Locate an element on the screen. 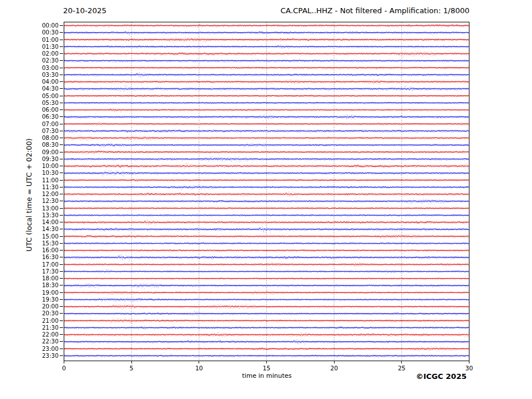 Image resolution: width=532 pixels, height=399 pixels. y-axis-label: 15:30 is located at coordinates (46, 243).